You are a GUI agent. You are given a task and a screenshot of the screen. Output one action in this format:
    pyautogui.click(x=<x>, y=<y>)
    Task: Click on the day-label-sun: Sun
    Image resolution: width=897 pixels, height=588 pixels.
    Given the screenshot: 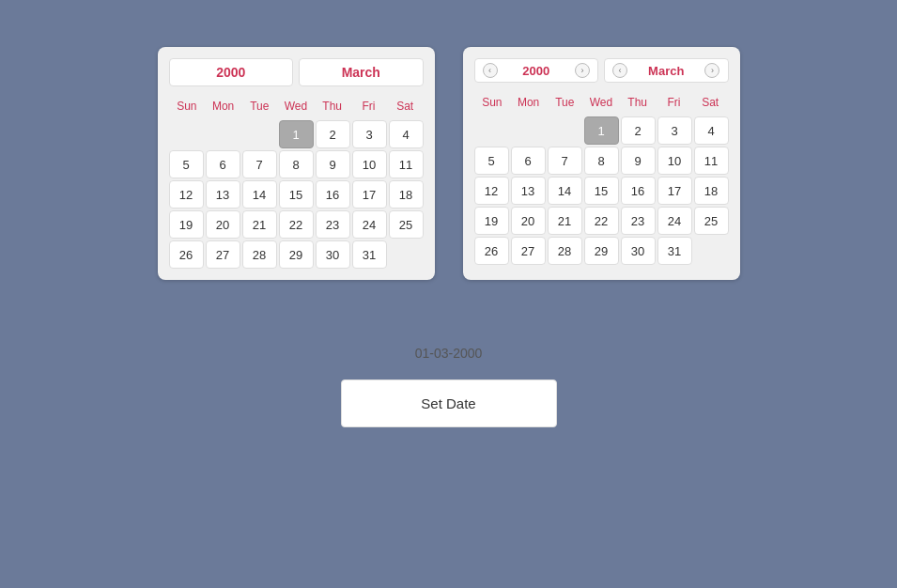 What is the action you would take?
    pyautogui.click(x=188, y=106)
    